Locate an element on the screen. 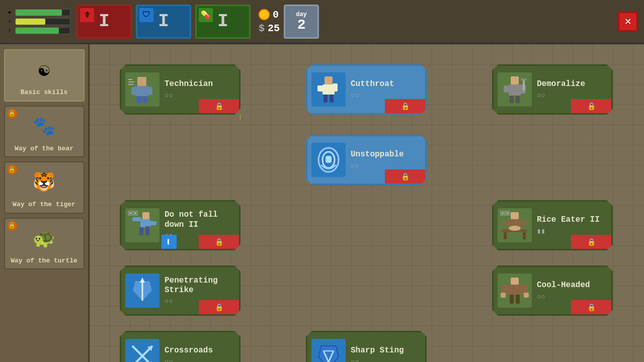 The image size is (644, 362). crossroads-info: Crossroads ○○ is located at coordinates (200, 354).